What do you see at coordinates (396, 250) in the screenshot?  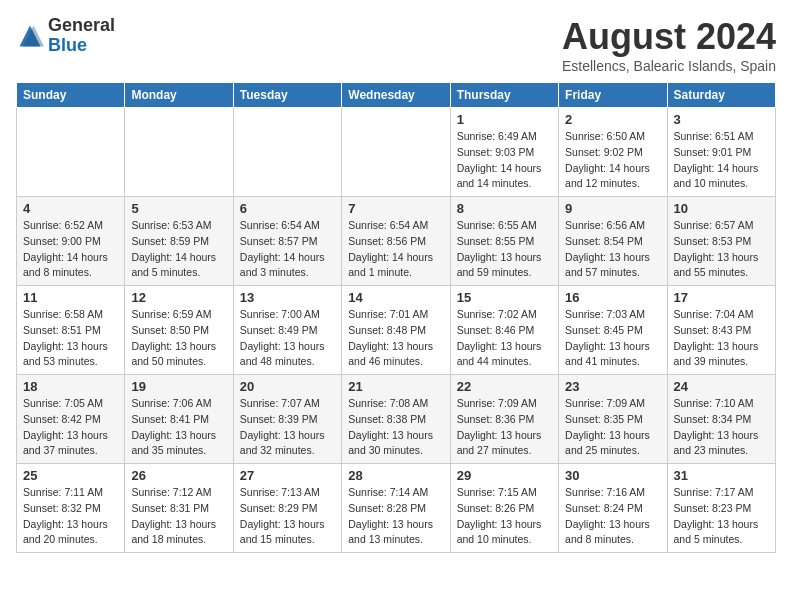 I see `day-info: Sunrise: 6:54 AM Sunset: 8:56 PM Dayligh…` at bounding box center [396, 250].